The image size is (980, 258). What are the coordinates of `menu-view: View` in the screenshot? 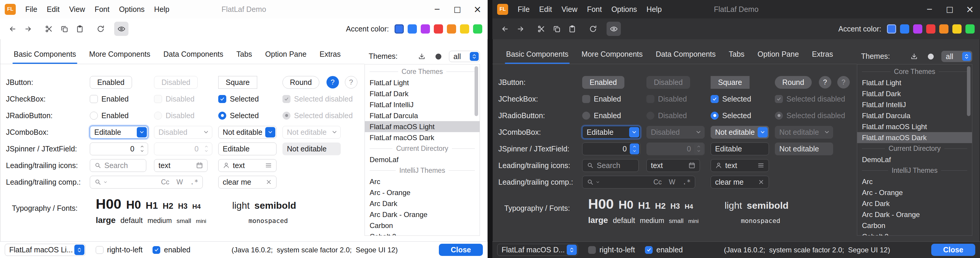 It's located at (77, 9).